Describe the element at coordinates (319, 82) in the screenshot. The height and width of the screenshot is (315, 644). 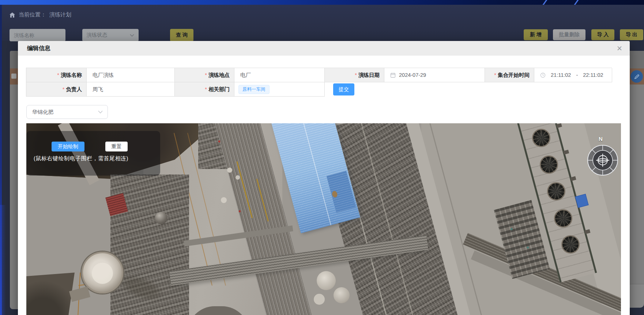
I see `drill-form: * 演练名称 电厂演练 * 演练地点 电厂 * 演练日期 2024-07-29` at that location.